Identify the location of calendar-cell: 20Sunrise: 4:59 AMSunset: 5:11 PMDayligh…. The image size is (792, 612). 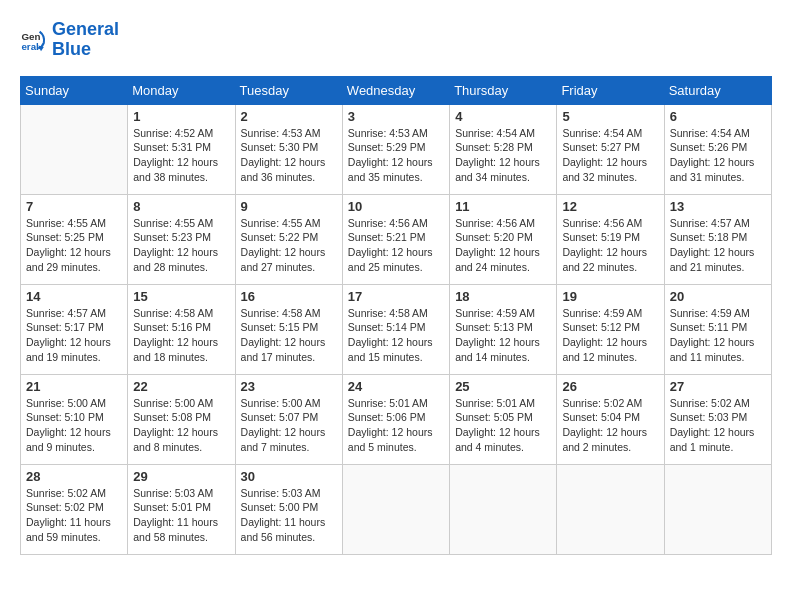
(718, 329).